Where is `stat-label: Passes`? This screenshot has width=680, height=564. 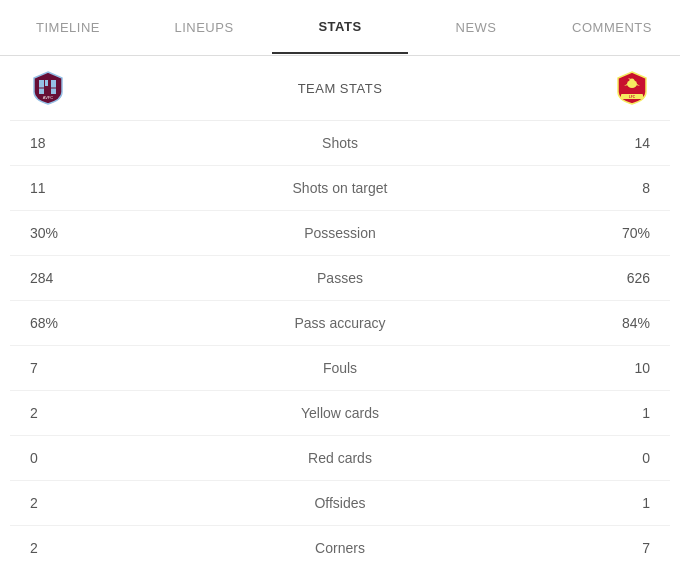
stat-label: Passes is located at coordinates (340, 278).